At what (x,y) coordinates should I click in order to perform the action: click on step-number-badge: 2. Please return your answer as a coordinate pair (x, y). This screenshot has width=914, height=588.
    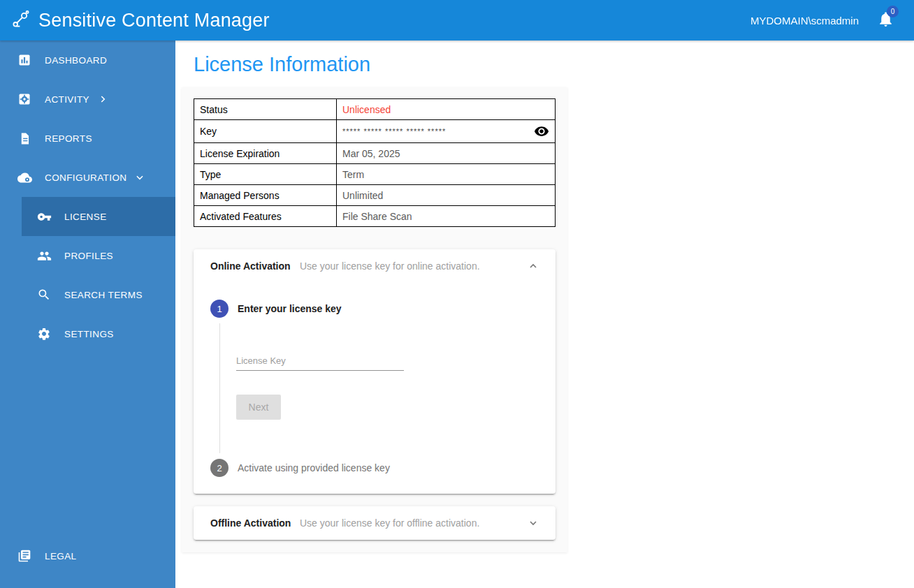
    Looking at the image, I should click on (219, 468).